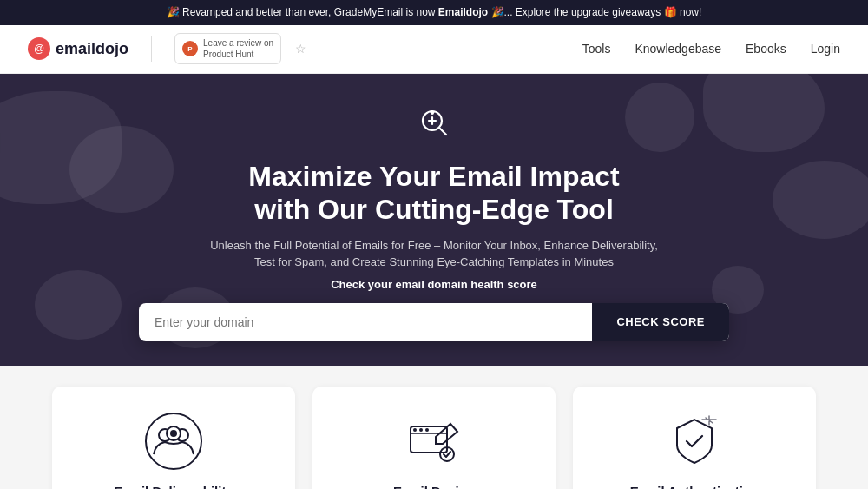 The width and height of the screenshot is (868, 489). Describe the element at coordinates (174, 438) in the screenshot. I see `card-deliverability: Email Deliverability Best Email Delivera…` at that location.